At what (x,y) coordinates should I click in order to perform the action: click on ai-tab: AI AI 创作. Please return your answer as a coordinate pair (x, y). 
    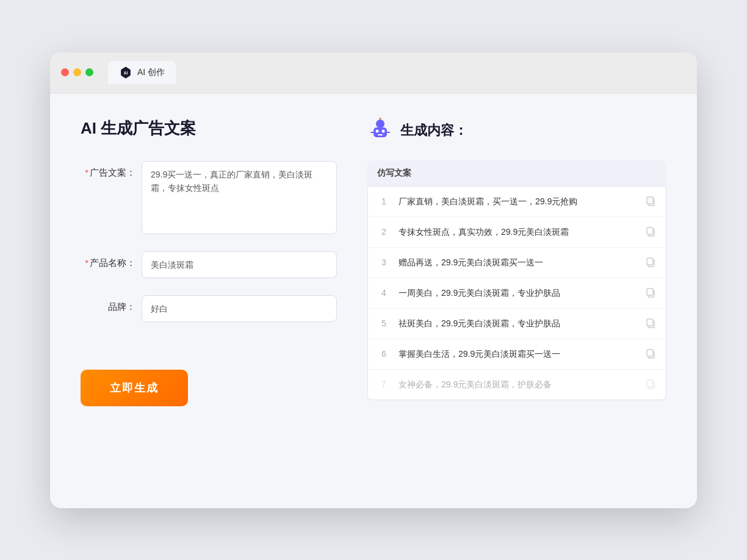
    Looking at the image, I should click on (142, 73).